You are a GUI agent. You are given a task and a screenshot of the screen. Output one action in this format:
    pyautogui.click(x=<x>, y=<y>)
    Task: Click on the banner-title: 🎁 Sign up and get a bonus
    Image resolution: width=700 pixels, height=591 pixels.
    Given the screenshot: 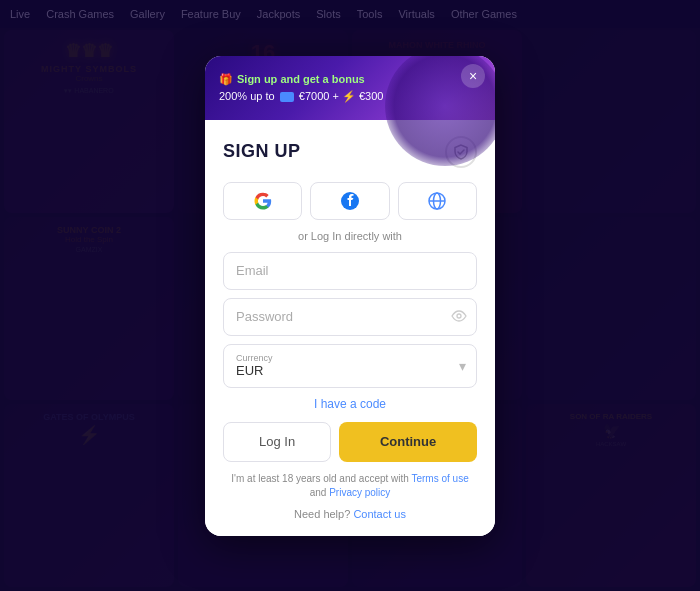 What is the action you would take?
    pyautogui.click(x=337, y=80)
    